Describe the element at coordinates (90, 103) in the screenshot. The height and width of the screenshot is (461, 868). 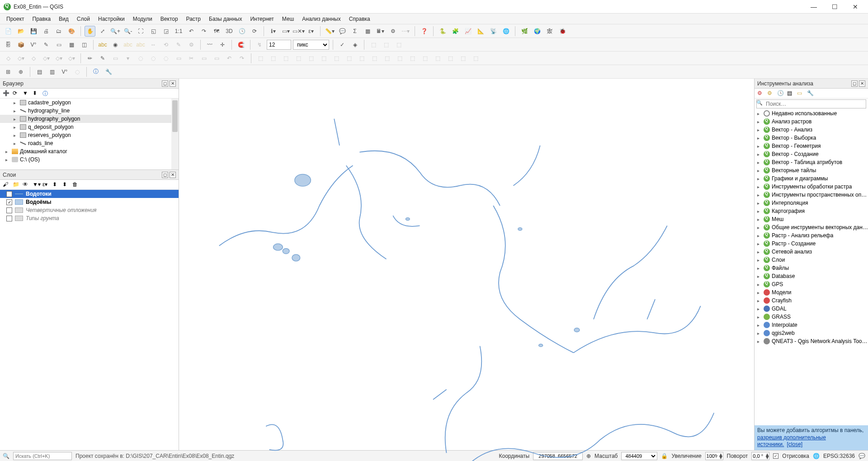
I see `browser-item: ▸cadastre_polygon` at that location.